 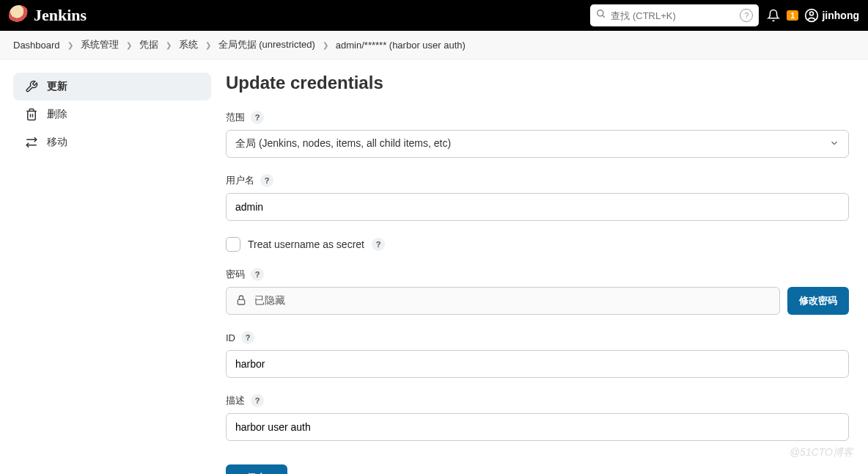 I want to click on sidebar-item-delete: 删除, so click(x=112, y=114).